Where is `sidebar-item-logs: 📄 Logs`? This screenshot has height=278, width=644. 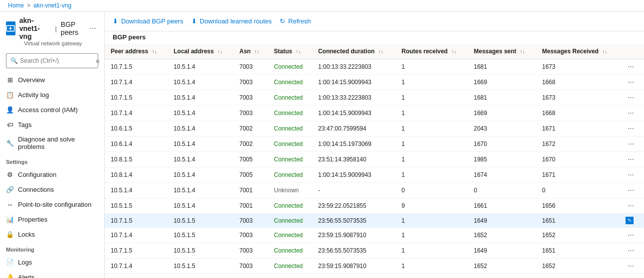
sidebar-item-logs: 📄 Logs is located at coordinates (52, 262).